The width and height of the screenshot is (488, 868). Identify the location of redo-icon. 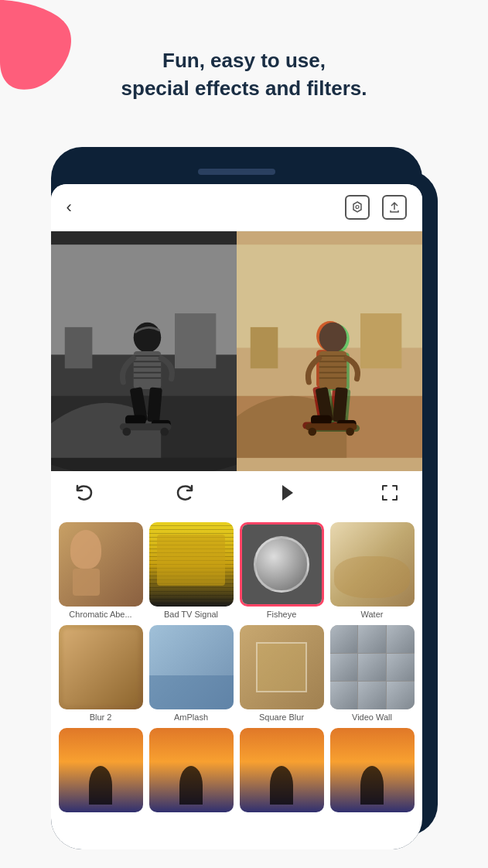
(186, 493).